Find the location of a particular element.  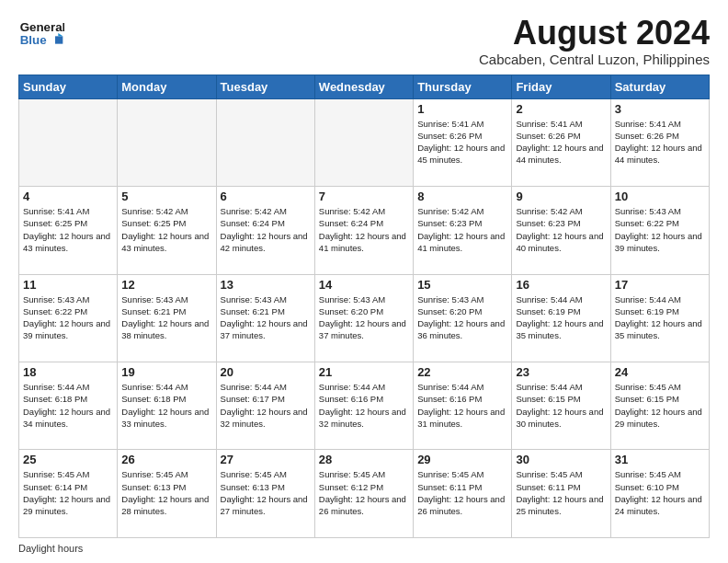

calendar-cell: 22Sunrise: 5:44 AM Sunset: 6:16 PM Dayli… is located at coordinates (463, 407).